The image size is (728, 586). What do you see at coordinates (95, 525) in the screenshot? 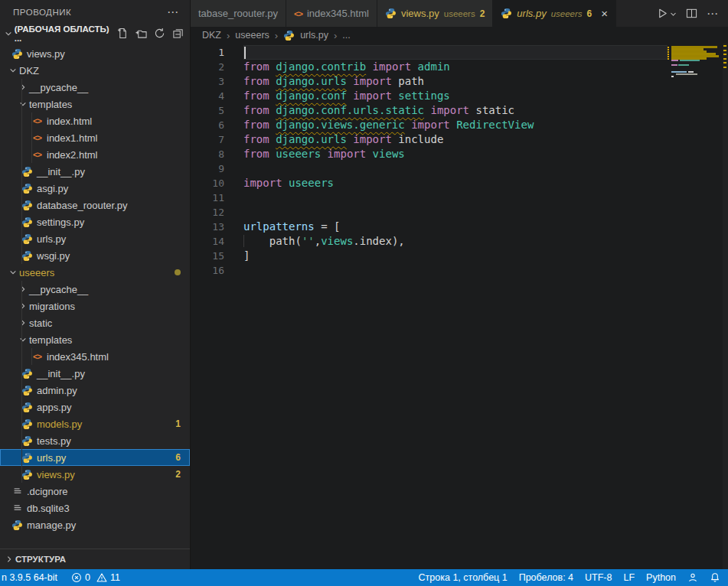
I see `tree-file-manage.py: manage.py` at bounding box center [95, 525].